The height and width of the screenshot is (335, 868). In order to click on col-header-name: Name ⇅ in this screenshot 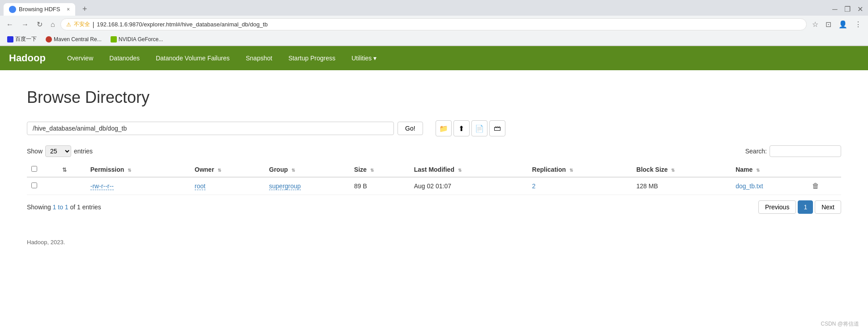, I will do `click(769, 170)`.